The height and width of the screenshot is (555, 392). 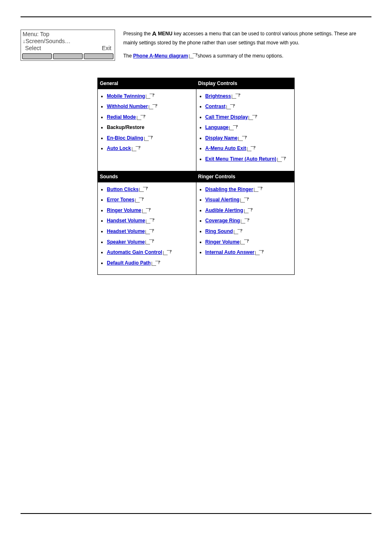 What do you see at coordinates (107, 48) in the screenshot?
I see `phone-softkey-exit-label: Exit` at bounding box center [107, 48].